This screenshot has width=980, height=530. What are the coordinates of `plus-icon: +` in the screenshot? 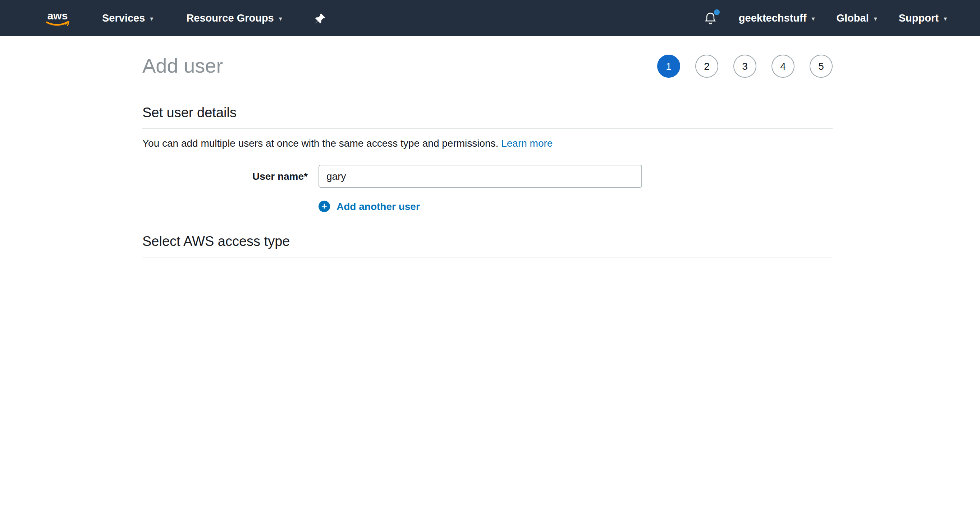 It's located at (324, 206).